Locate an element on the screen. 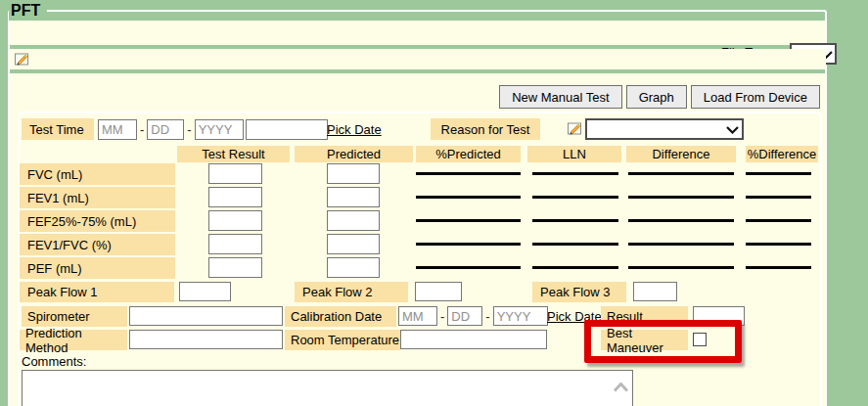 This screenshot has height=406, width=868. column-header-difference: Difference is located at coordinates (681, 155).